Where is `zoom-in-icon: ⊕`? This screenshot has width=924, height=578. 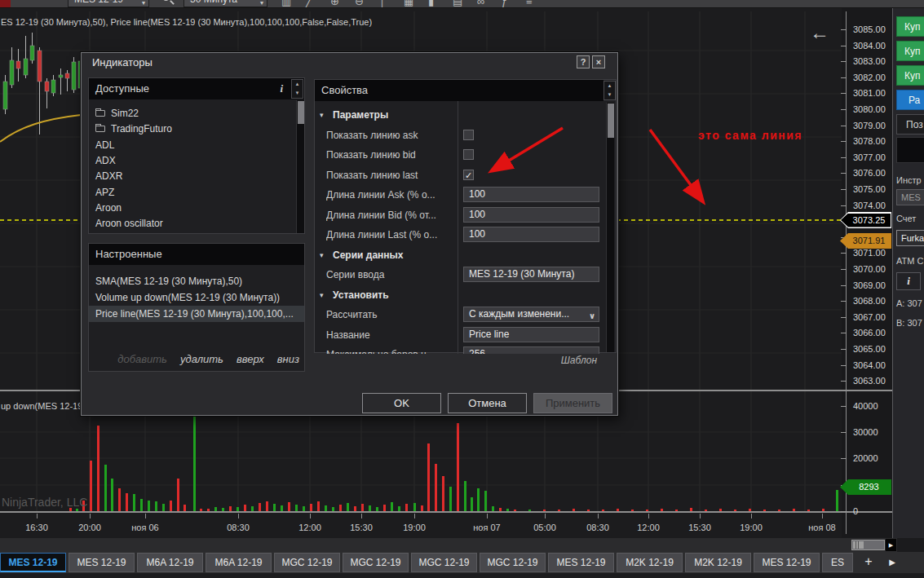 zoom-in-icon: ⊕ is located at coordinates (334, 3).